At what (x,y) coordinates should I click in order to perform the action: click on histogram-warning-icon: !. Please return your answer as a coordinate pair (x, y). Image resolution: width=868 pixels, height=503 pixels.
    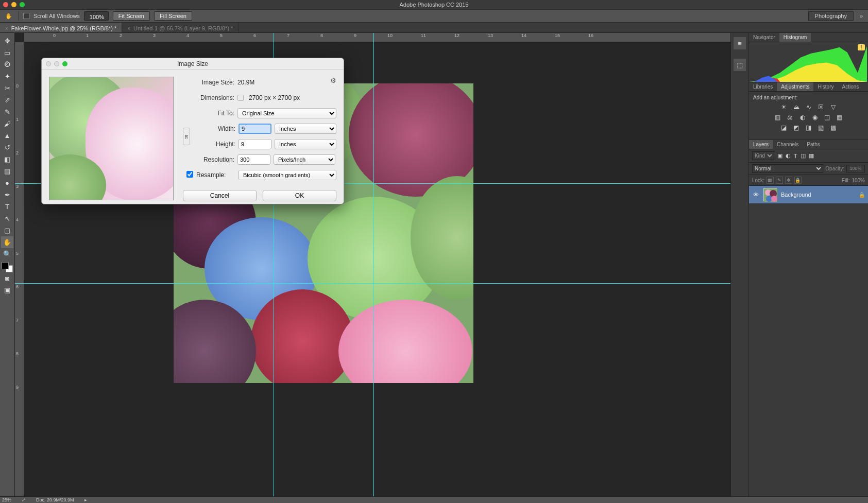
    Looking at the image, I should click on (861, 47).